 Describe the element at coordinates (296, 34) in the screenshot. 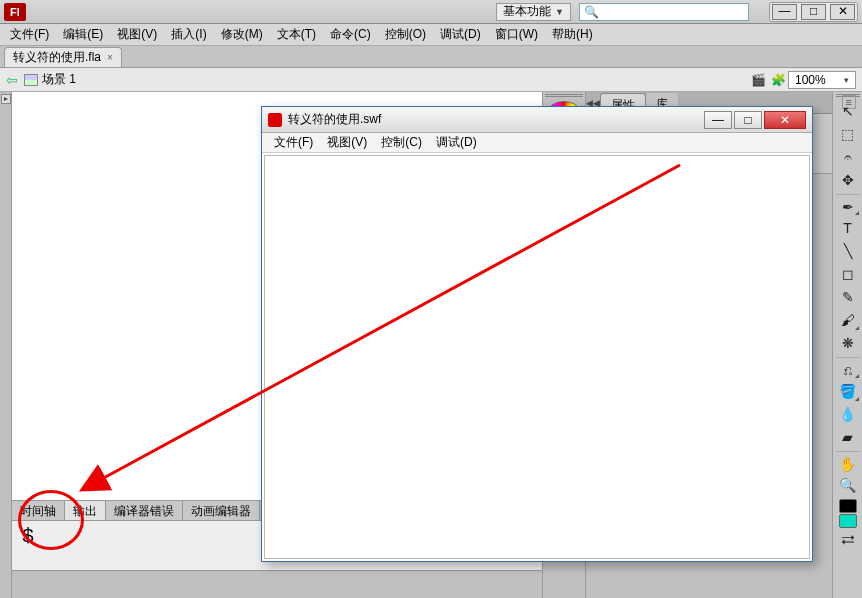

I see `menu-text: 文本(T)` at that location.